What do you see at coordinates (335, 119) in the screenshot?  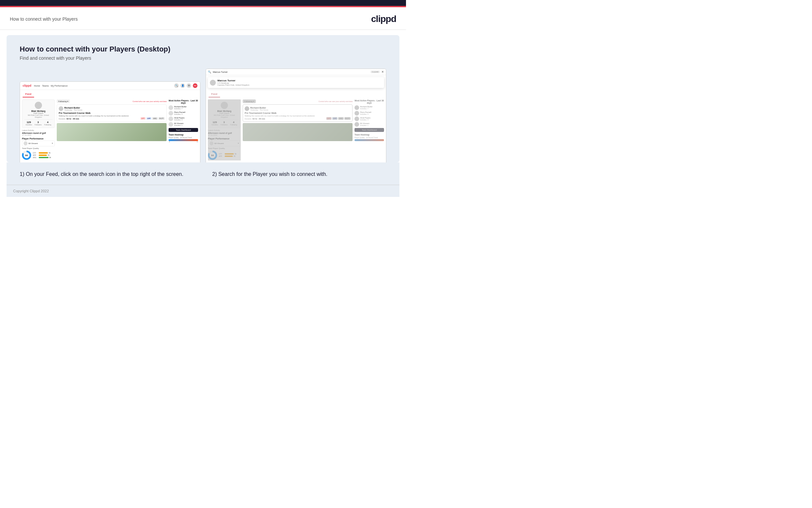 I see `tag-app-2: APP` at bounding box center [335, 119].